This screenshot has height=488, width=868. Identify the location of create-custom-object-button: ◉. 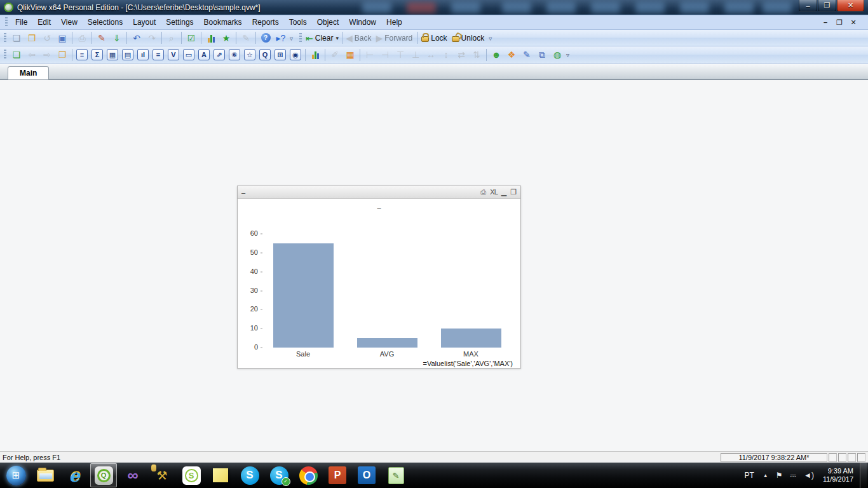
(295, 55).